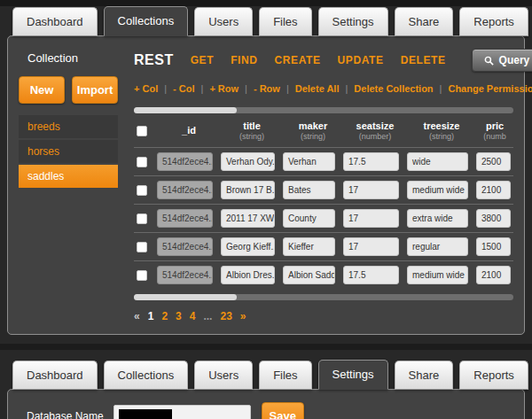 The height and width of the screenshot is (419, 532). I want to click on collection-sidebar: Collection New Import breeds horses sadd…, so click(68, 184).